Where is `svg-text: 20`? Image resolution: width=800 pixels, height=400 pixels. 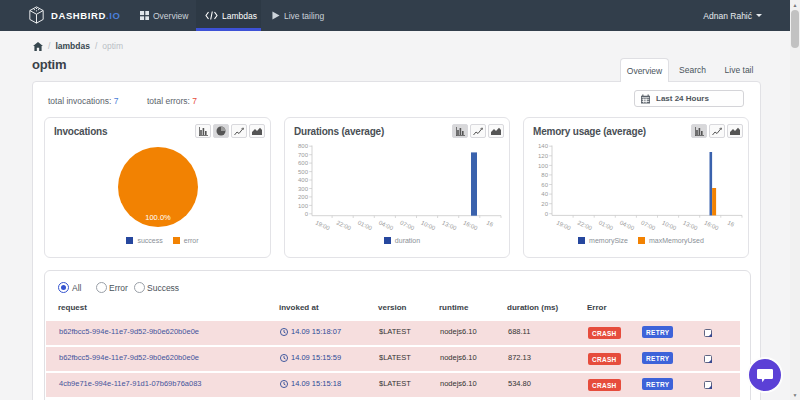 svg-text: 20 is located at coordinates (544, 204).